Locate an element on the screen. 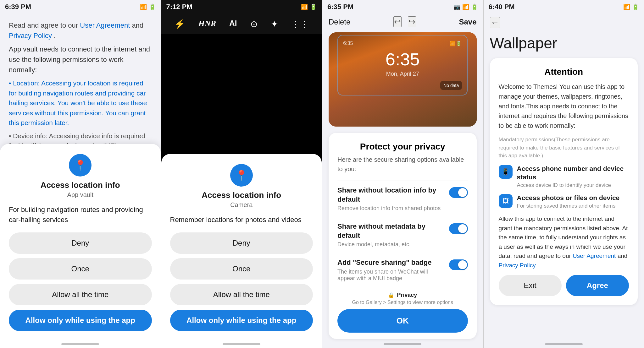  panel3-header: Delete ↩ ↪ Save is located at coordinates (402, 23).